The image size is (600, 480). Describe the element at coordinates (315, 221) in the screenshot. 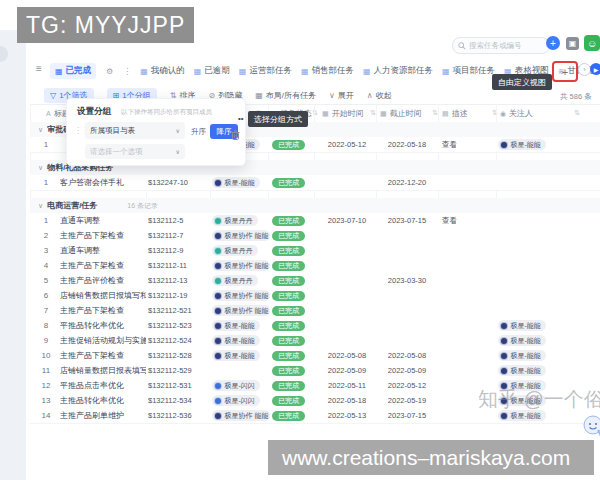

I see `table-row: 1直通车调整$132112-5极星丹丹已完成2023-07-102023-07-…` at that location.